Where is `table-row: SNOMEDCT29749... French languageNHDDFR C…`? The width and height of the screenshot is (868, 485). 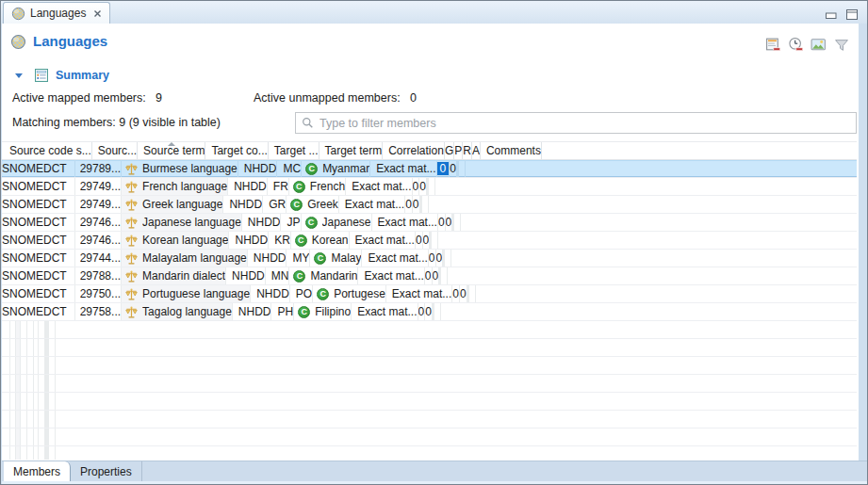
table-row: SNOMEDCT29749... French languageNHDDFR C… is located at coordinates (430, 186).